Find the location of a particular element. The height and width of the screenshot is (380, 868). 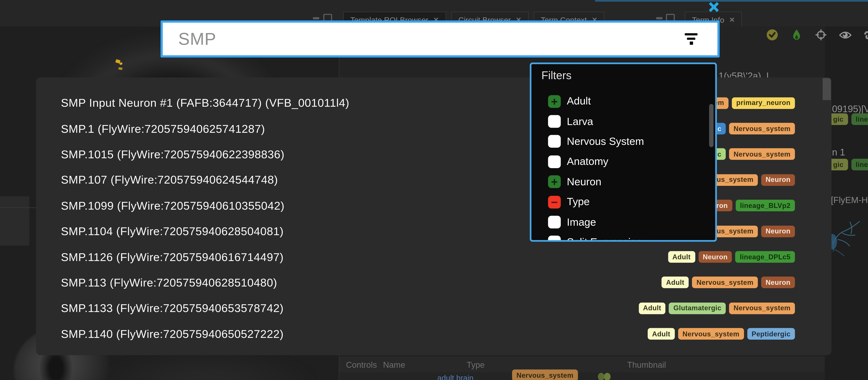

filter-item-neuron: +Neuron is located at coordinates (629, 182).